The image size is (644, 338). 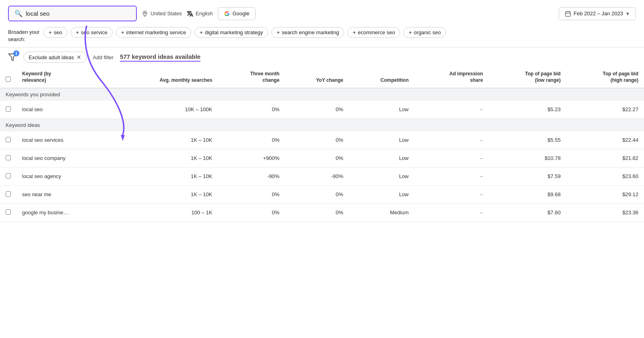 What do you see at coordinates (166, 14) in the screenshot?
I see `location-label: United States` at bounding box center [166, 14].